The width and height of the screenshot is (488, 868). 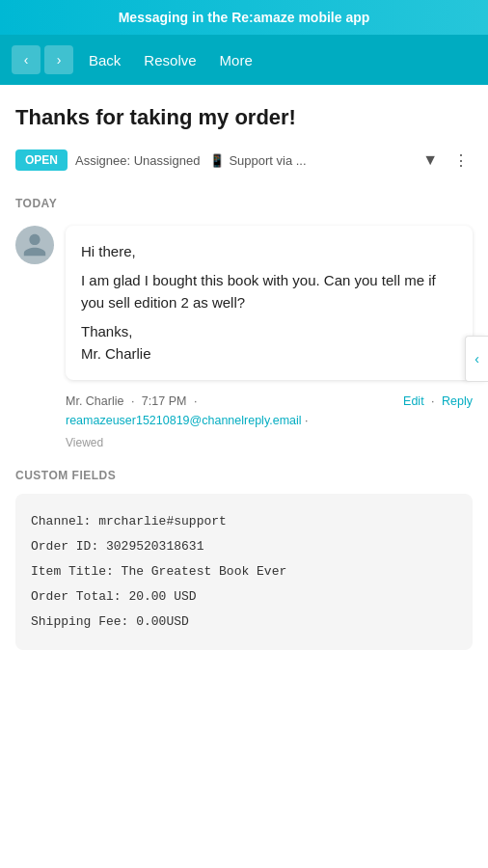 What do you see at coordinates (244, 597) in the screenshot?
I see `custom-field-order-total: Order Total: 20.00 USD` at bounding box center [244, 597].